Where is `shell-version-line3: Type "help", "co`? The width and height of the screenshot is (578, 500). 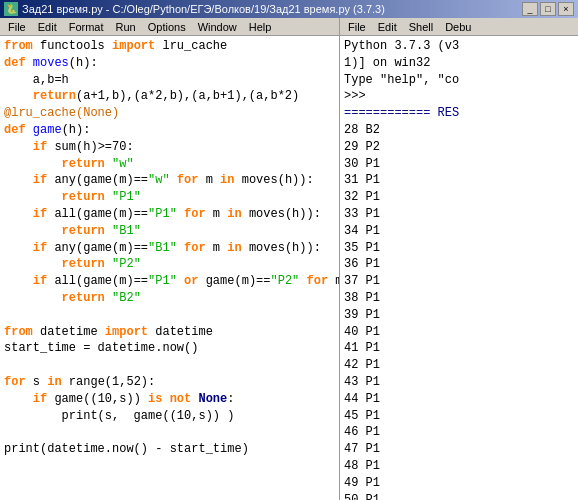 shell-version-line3: Type "help", "co is located at coordinates (459, 80).